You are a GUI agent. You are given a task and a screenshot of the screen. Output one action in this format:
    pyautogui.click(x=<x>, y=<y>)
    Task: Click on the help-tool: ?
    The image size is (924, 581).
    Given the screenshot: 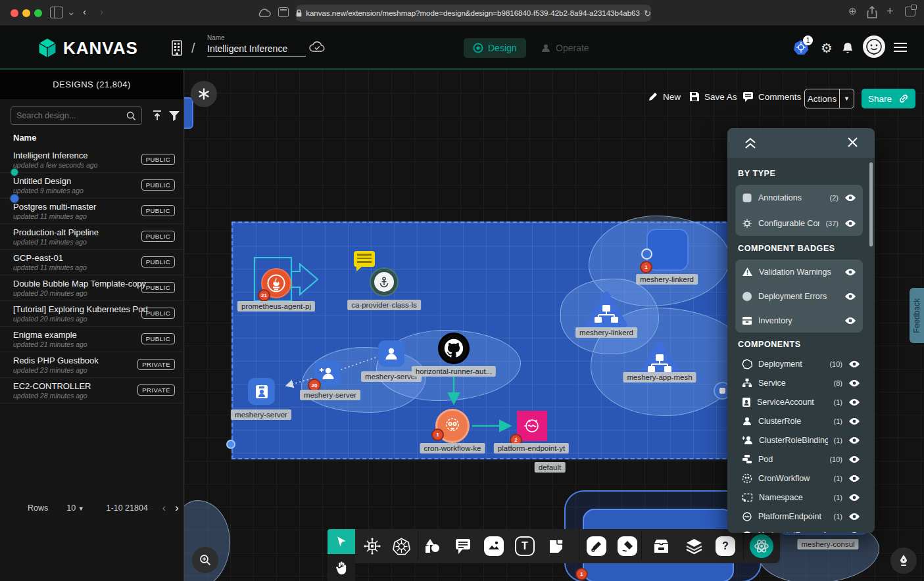 What is the action you would take?
    pyautogui.click(x=725, y=546)
    